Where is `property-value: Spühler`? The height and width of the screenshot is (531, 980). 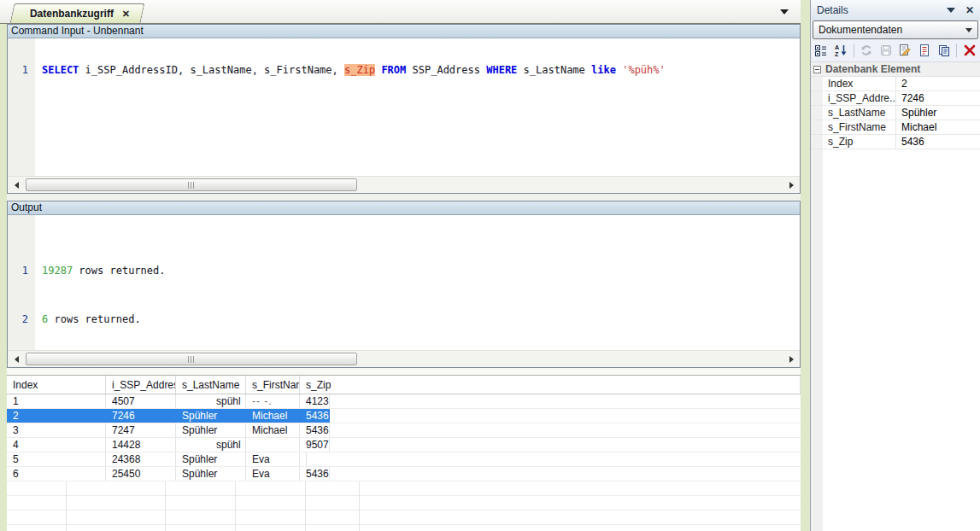 property-value: Spühler is located at coordinates (938, 113).